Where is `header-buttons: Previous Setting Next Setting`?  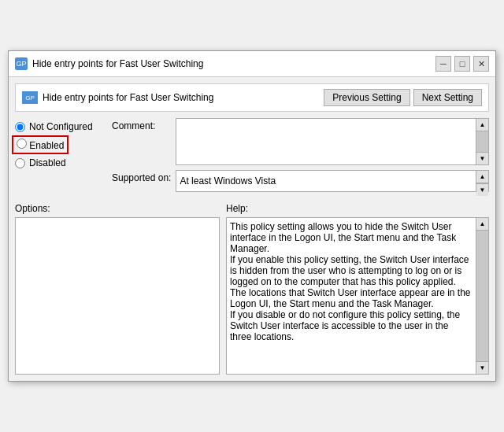 header-buttons: Previous Setting Next Setting is located at coordinates (403, 98).